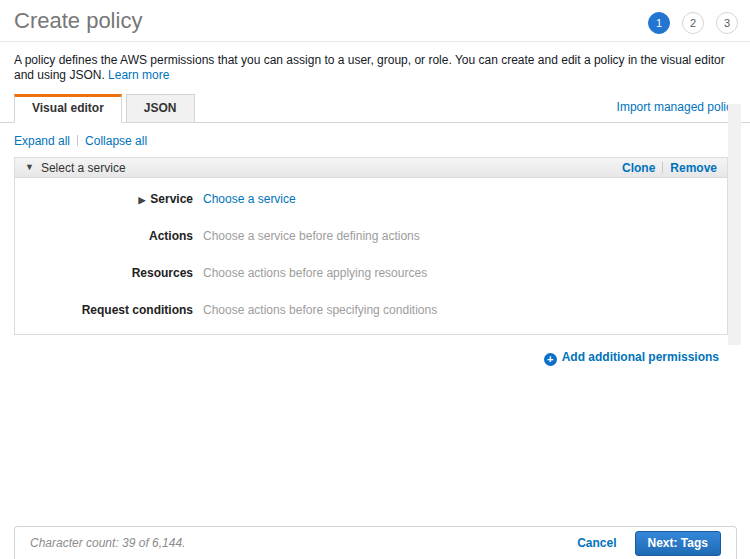 The image size is (750, 559). Describe the element at coordinates (662, 168) in the screenshot. I see `panel-actions-divider` at that location.